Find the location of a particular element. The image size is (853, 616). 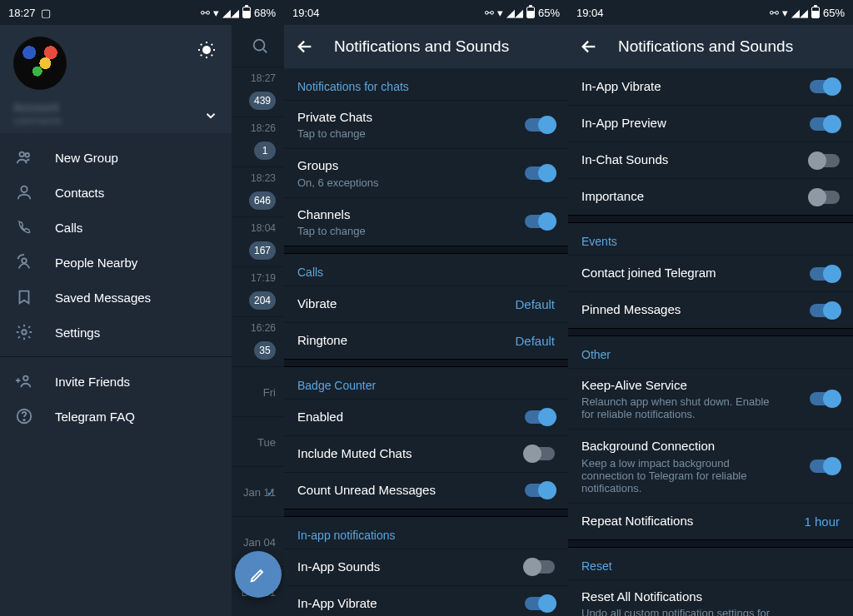

row-contact-joined: Contact joined Telegram is located at coordinates (711, 273).